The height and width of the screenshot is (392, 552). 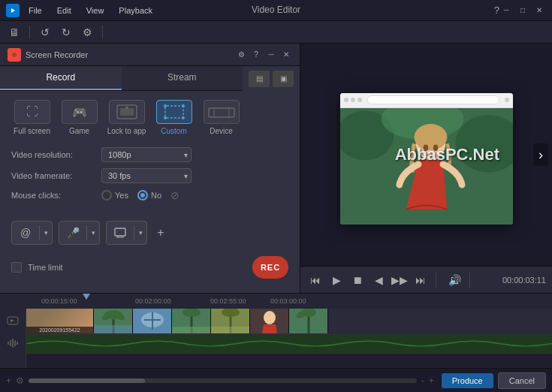 I want to click on video-resolution-label: Video resolution:, so click(x=53, y=155).